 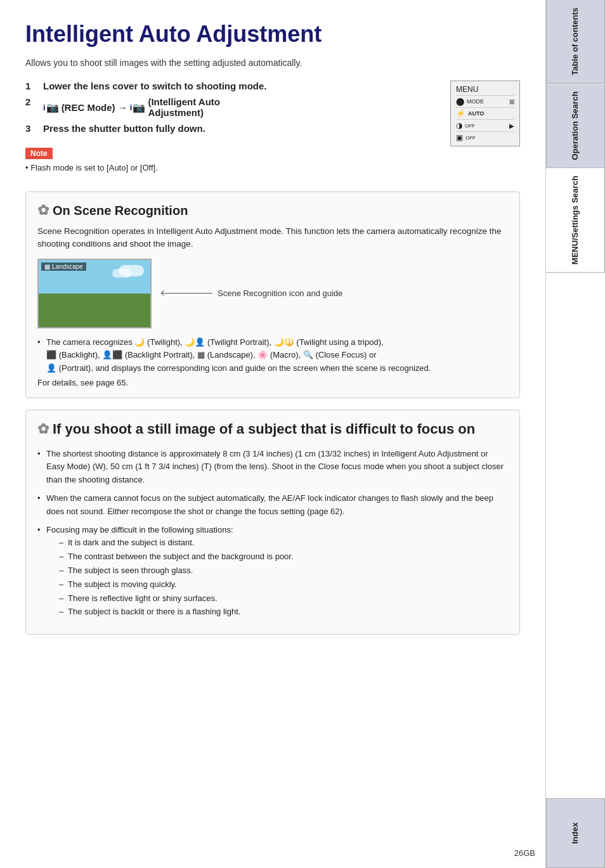 I want to click on sidebar-tab-menu: MENU/Settings Search, so click(x=576, y=221).